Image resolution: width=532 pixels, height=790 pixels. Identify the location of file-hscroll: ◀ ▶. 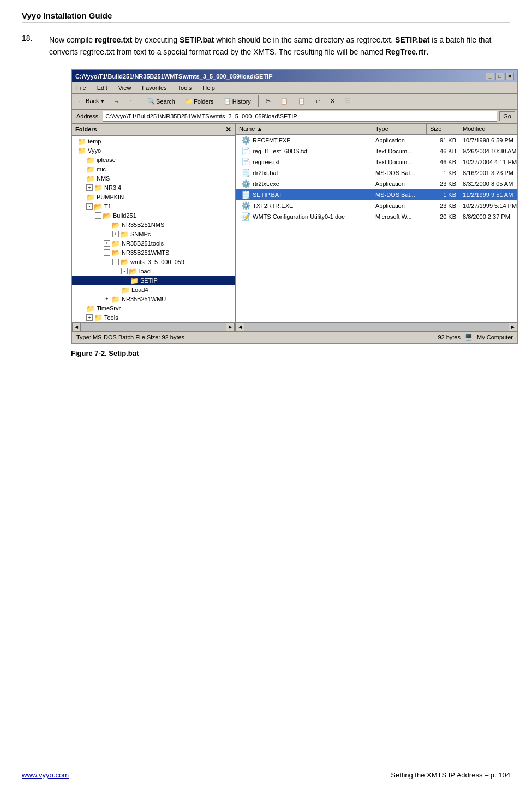
(376, 327).